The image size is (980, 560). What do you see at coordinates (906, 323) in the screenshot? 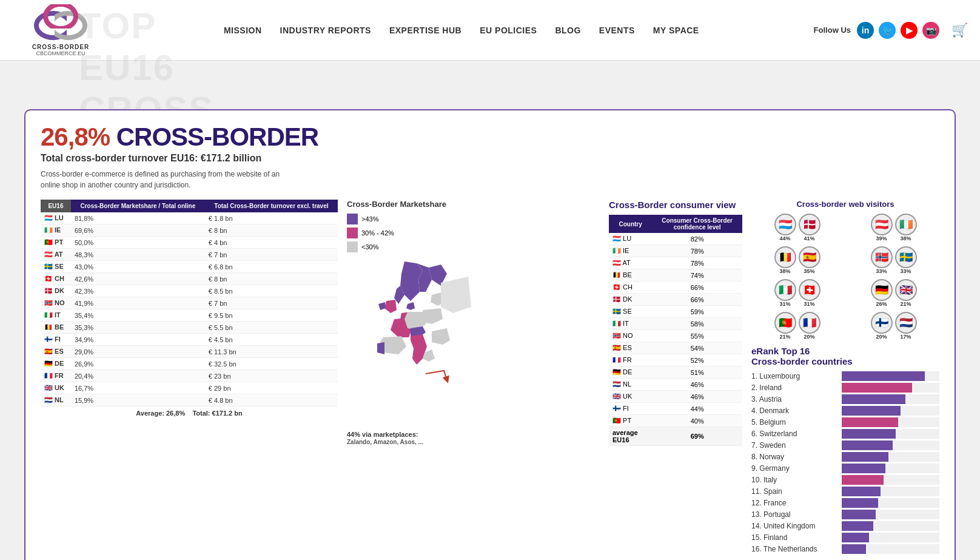
I see `vflag-right: 🇳🇱` at bounding box center [906, 323].